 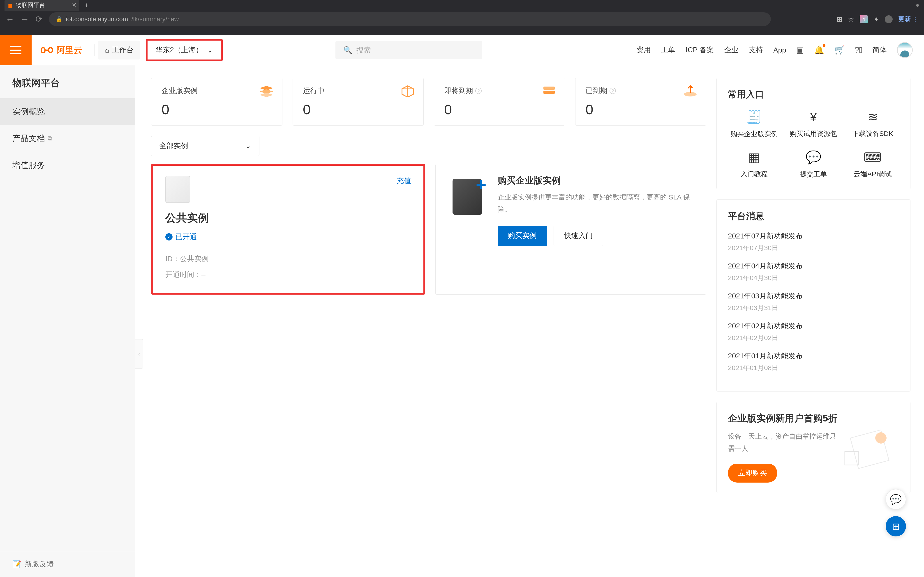 I want to click on panel-title: 常用入口, so click(x=813, y=94).